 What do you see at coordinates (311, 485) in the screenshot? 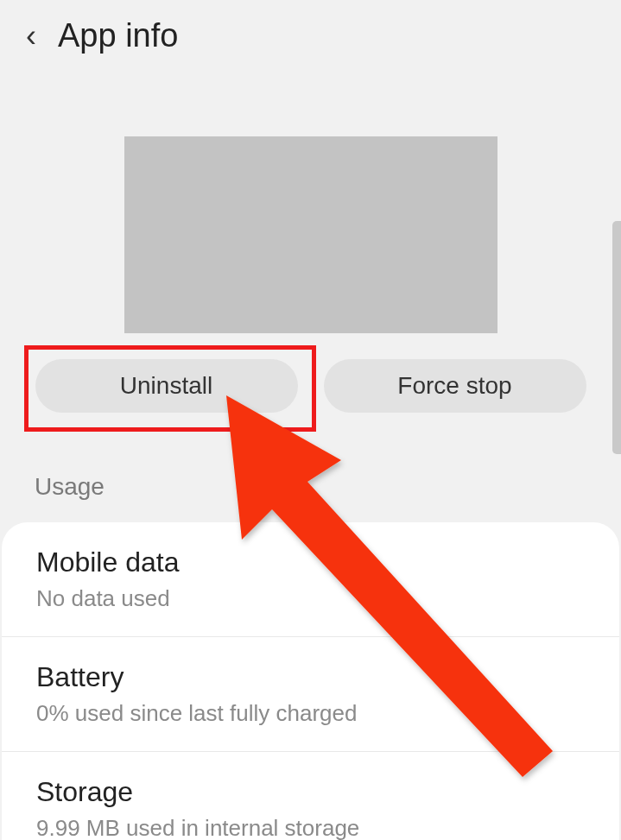
I see `usage-section-label: Usage` at bounding box center [311, 485].